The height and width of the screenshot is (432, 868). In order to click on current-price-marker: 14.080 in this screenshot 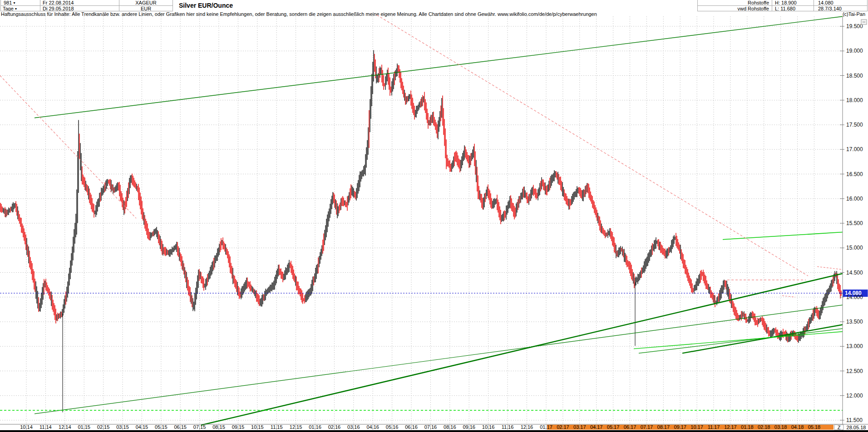, I will do `click(434, 293)`.